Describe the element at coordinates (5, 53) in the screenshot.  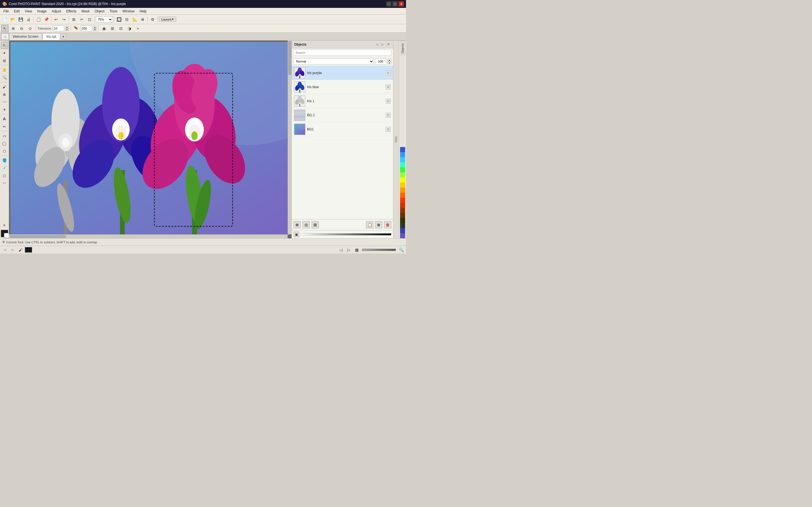
I see `tool-magic-wand: ✦` at that location.